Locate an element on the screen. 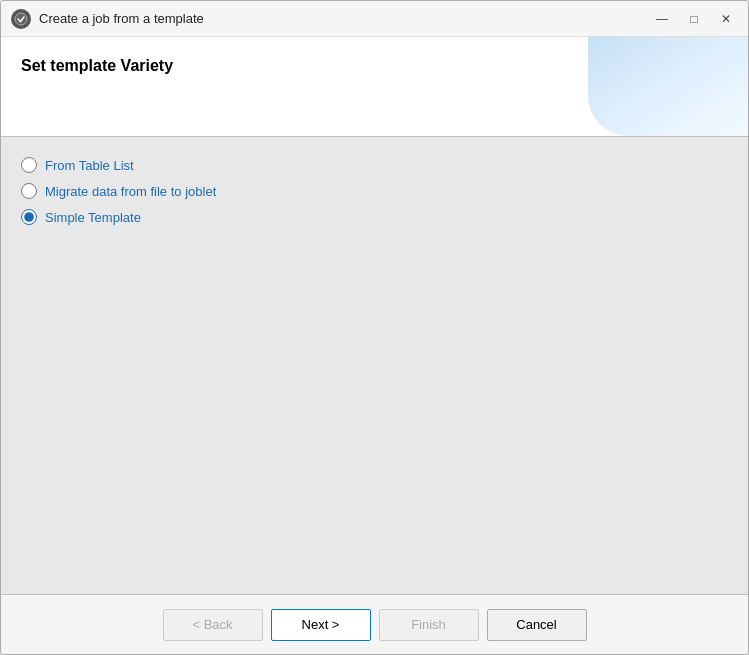 The width and height of the screenshot is (749, 655). radio-item-simple-template: Simple Template is located at coordinates (374, 217).